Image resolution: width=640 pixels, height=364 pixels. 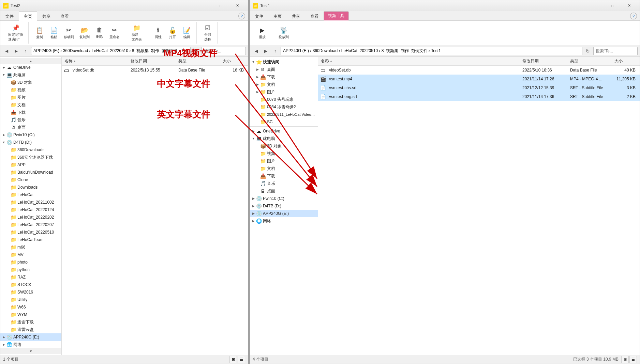 I want to click on right-close-button: ✕, so click(x=629, y=5).